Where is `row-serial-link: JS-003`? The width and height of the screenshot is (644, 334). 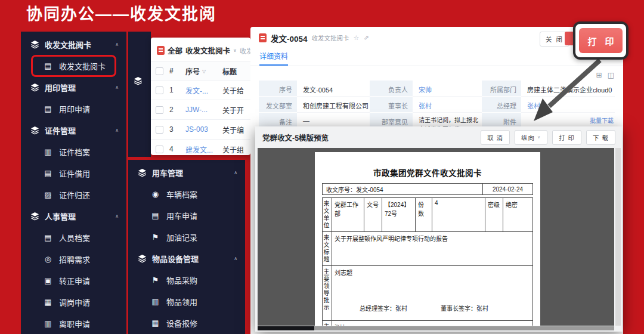 row-serial-link: JS-003 is located at coordinates (204, 129).